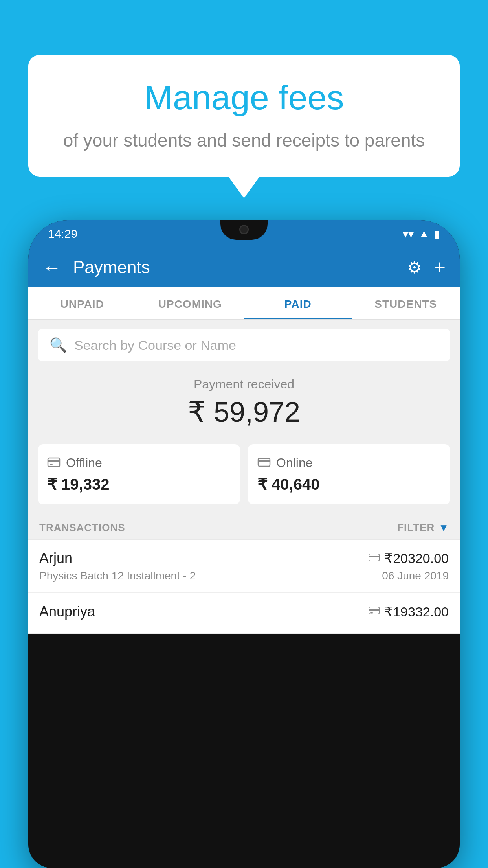 Image resolution: width=488 pixels, height=868 pixels. I want to click on search-bar: 🔍 Search by Course or Name, so click(244, 345).